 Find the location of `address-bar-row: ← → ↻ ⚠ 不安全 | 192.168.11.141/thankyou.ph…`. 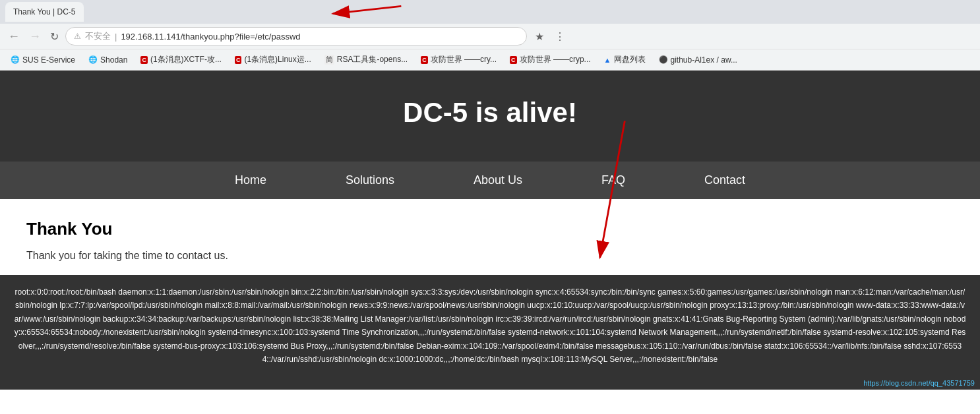

address-bar-row: ← → ↻ ⚠ 不安全 | 192.168.11.141/thankyou.ph… is located at coordinates (490, 36).